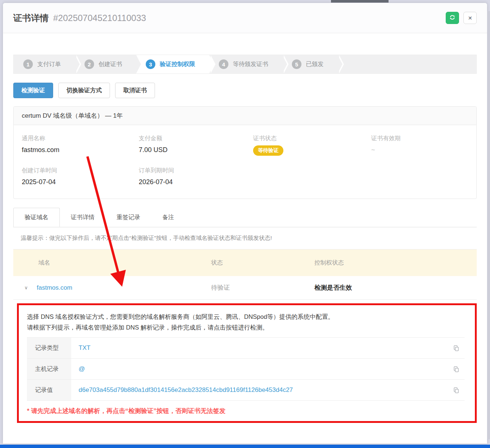 The width and height of the screenshot is (490, 448). Describe the element at coordinates (246, 328) in the screenshot. I see `dns-intro-line2: 请根据下列提示，再域名管理处添加 DNS 解析记录，操作完成后，请点击按钮进行检…` at that location.